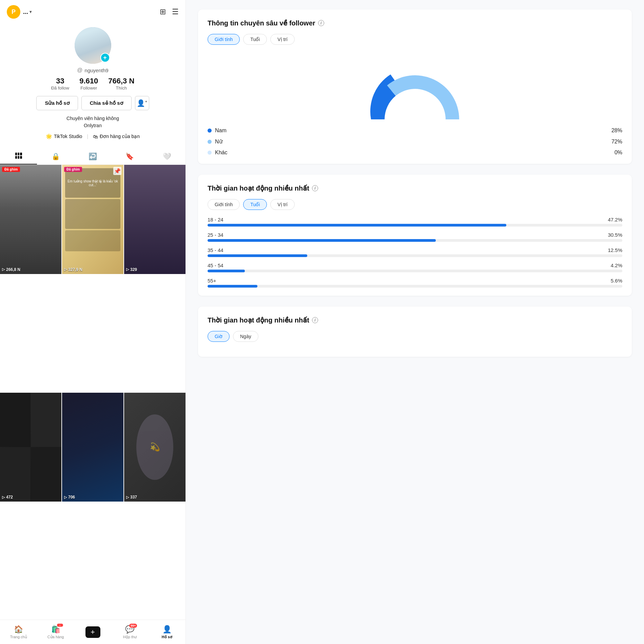  Describe the element at coordinates (31, 219) in the screenshot. I see `video-thumb-1: Đã ghim ▷ 266,8 N` at that location.